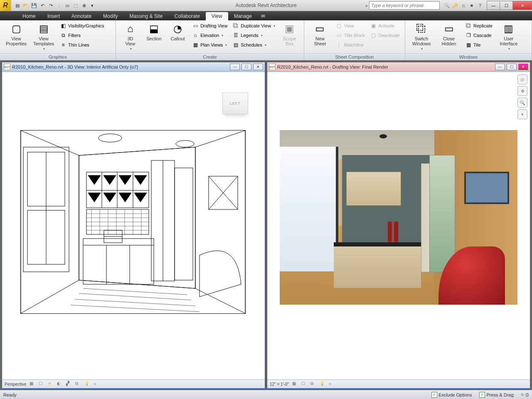 This screenshot has width=532, height=399. What do you see at coordinates (523, 67) in the screenshot?
I see `child-close-right: ✕` at bounding box center [523, 67].